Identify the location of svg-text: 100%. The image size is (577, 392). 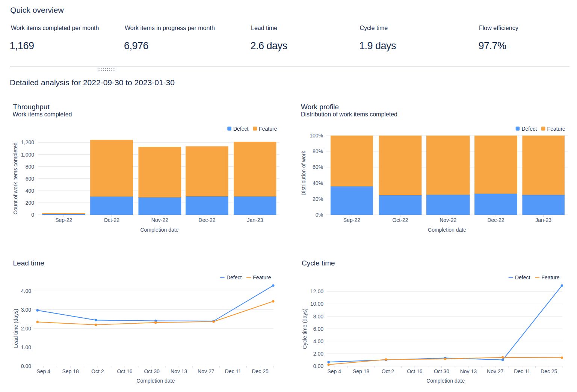
(316, 136).